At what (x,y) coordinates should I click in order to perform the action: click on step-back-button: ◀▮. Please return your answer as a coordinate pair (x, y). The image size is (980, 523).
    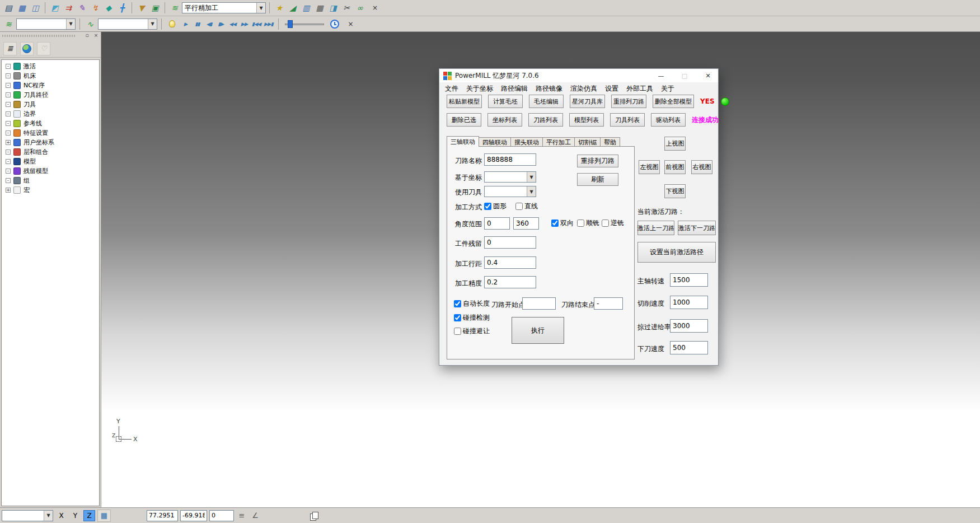
    Looking at the image, I should click on (209, 24).